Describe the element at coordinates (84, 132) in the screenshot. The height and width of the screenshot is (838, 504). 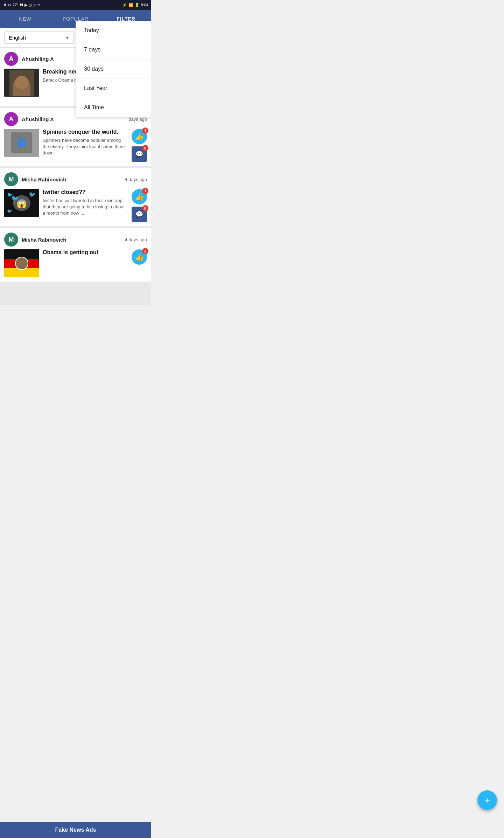
I see `news-title: Spinners conquer the world.` at that location.